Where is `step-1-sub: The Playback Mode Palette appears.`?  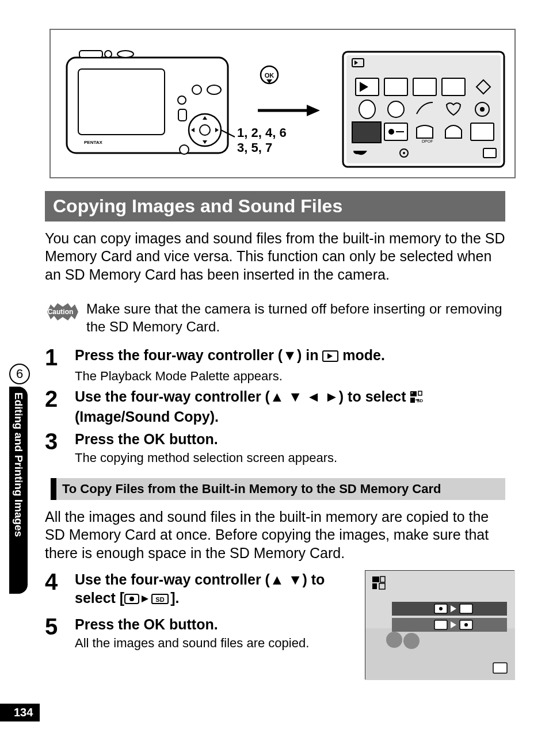
step-1-sub: The Playback Mode Palette appears. is located at coordinates (290, 376).